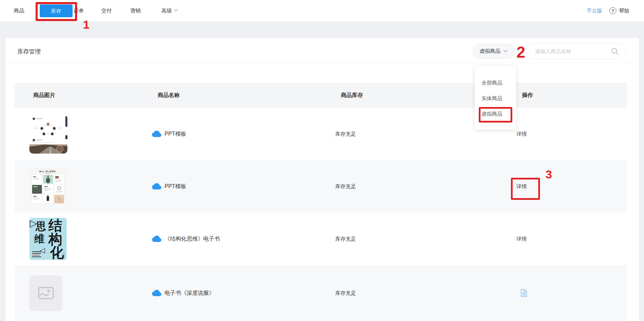 The image size is (644, 321). I want to click on annotation-number-2: 2, so click(521, 52).